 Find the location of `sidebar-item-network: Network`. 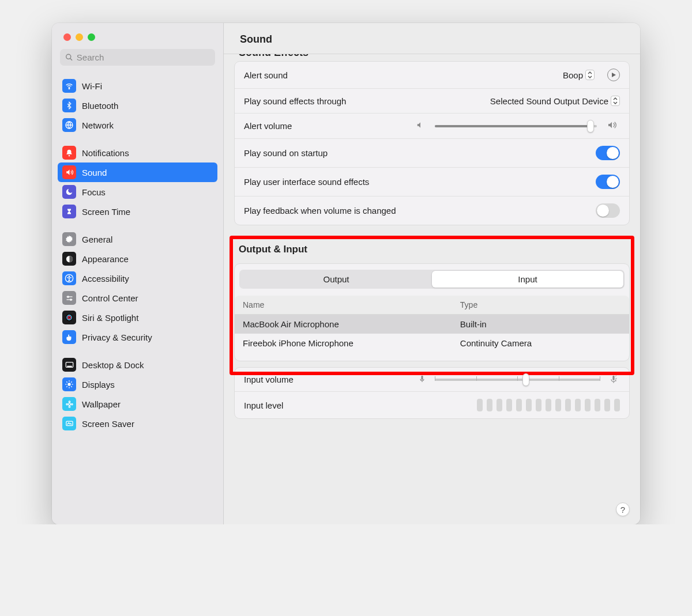

sidebar-item-network: Network is located at coordinates (137, 125).